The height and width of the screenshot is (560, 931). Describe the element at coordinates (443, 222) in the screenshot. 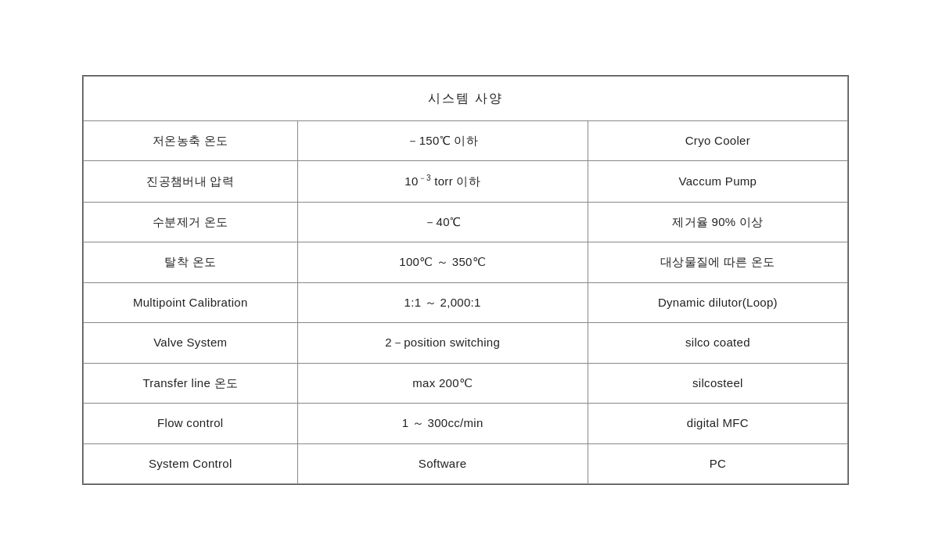

I see `row-value: －40℃` at that location.